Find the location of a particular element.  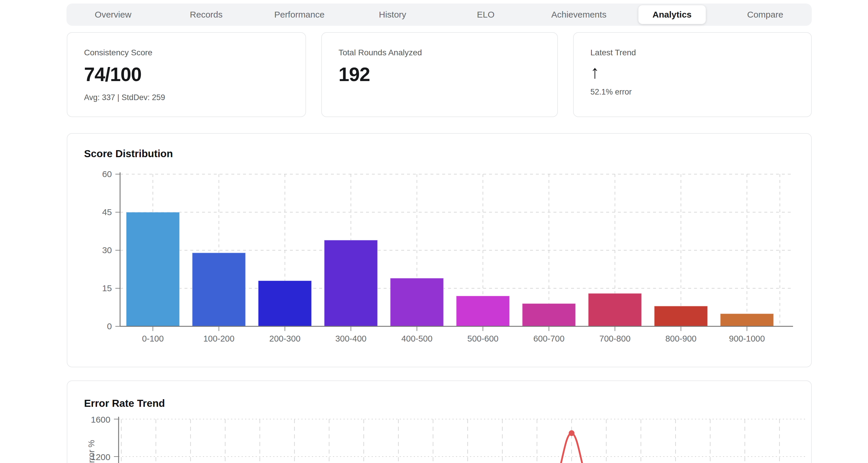

active-tab-pill: Analytics is located at coordinates (672, 15).